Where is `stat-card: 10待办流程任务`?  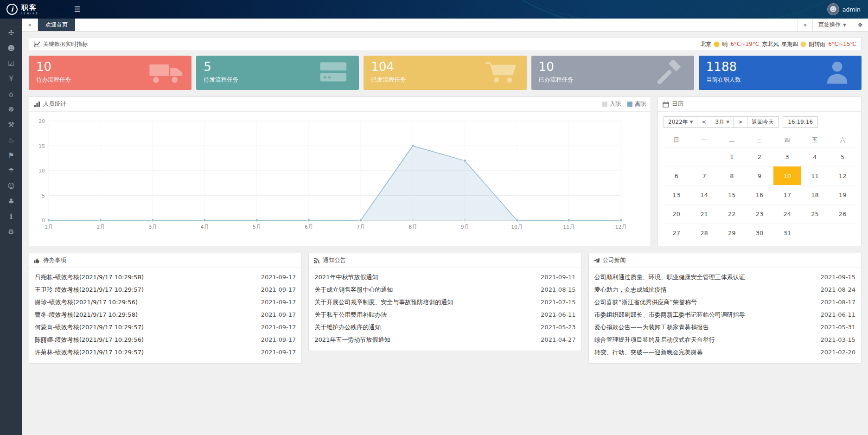
stat-card: 10待办流程任务 is located at coordinates (110, 73).